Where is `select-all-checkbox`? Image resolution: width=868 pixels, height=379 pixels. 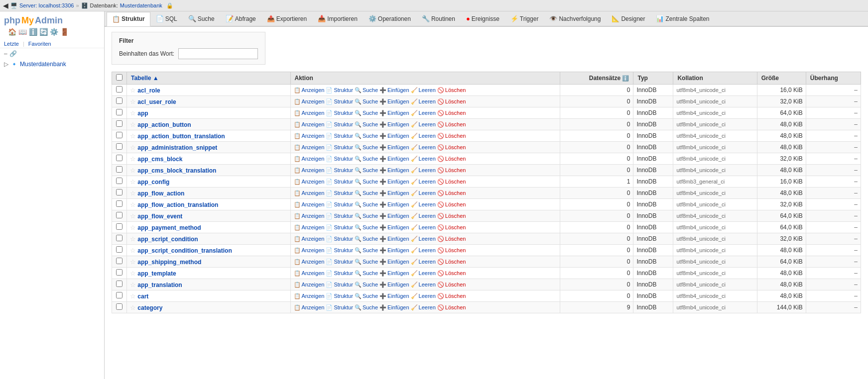
select-all-checkbox is located at coordinates (120, 78).